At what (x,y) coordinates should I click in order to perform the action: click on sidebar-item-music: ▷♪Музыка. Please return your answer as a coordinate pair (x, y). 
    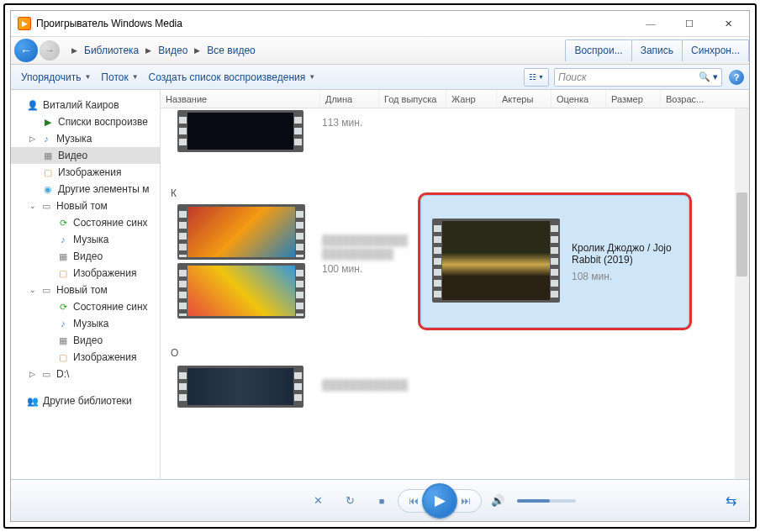
    Looking at the image, I should click on (86, 139).